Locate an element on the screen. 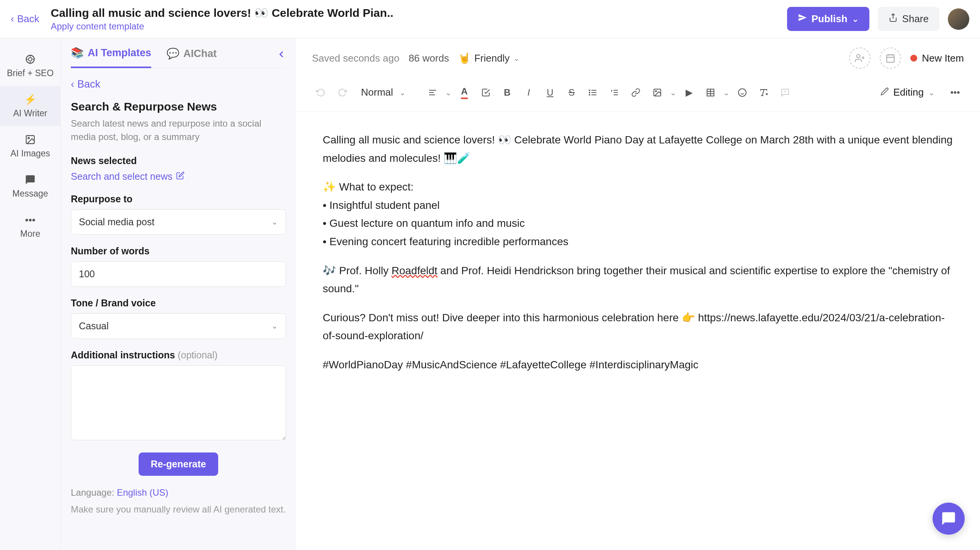  panel-back-label: Back is located at coordinates (89, 84).